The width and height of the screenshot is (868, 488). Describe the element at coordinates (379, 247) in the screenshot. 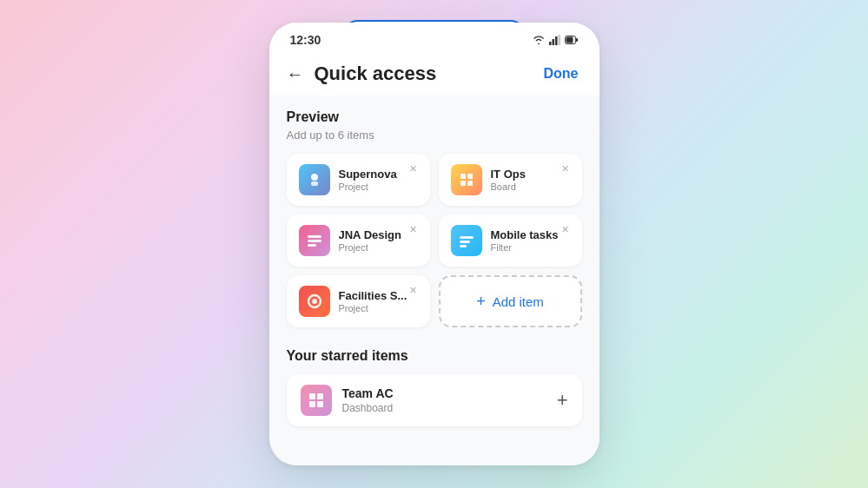

I see `jna-type: Project` at that location.